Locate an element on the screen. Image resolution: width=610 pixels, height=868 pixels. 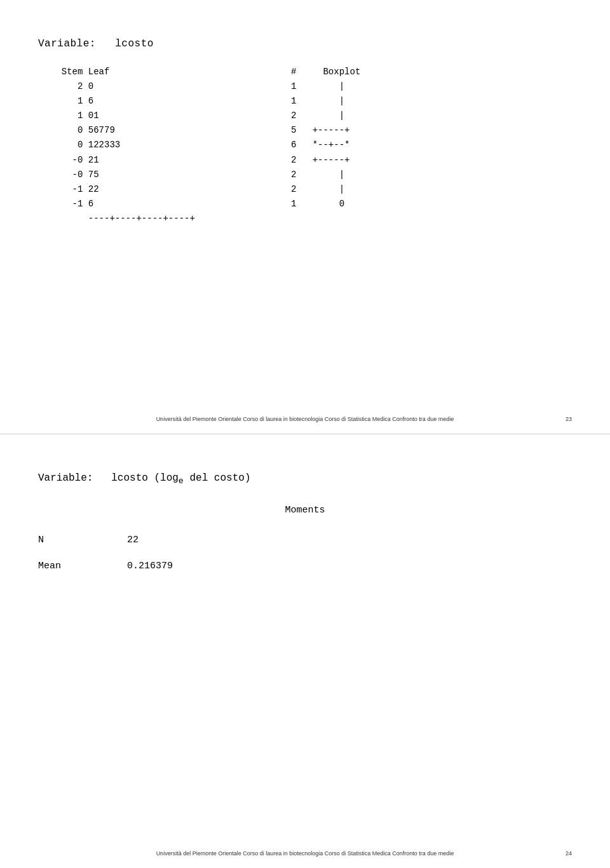
page23-footer: Università del Piemonte Orientale Corso … is located at coordinates (305, 419).